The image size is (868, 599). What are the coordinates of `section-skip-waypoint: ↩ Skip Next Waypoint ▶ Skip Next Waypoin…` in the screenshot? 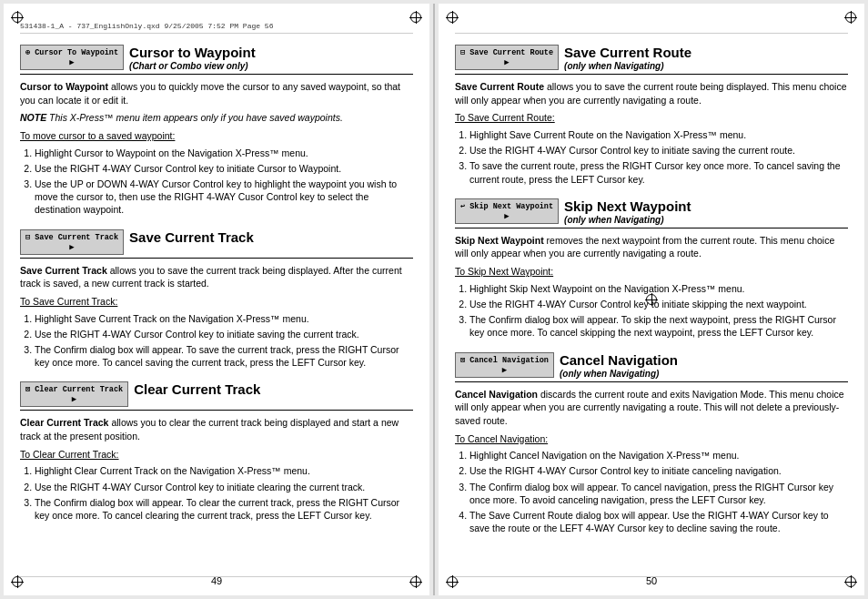 It's located at (651, 269).